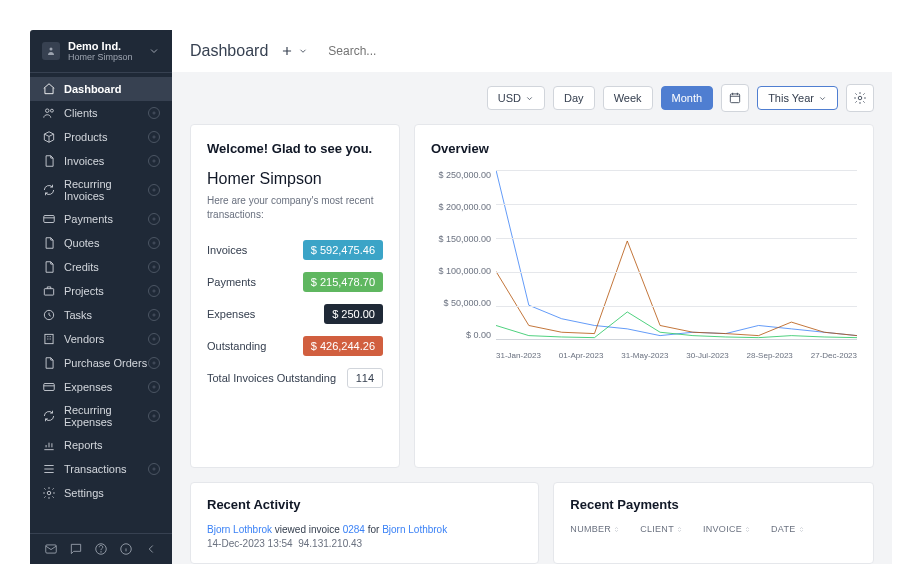 The image size is (922, 564). What do you see at coordinates (365, 378) in the screenshot?
I see `total-outstanding-value: 114` at bounding box center [365, 378].